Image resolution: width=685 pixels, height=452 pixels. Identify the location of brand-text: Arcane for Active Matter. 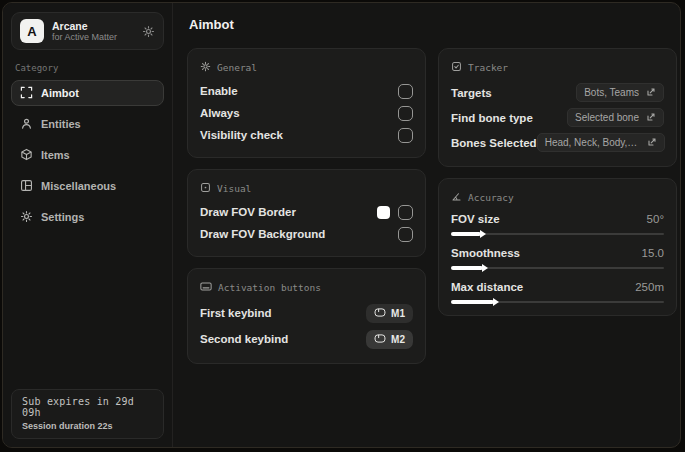
(93, 31).